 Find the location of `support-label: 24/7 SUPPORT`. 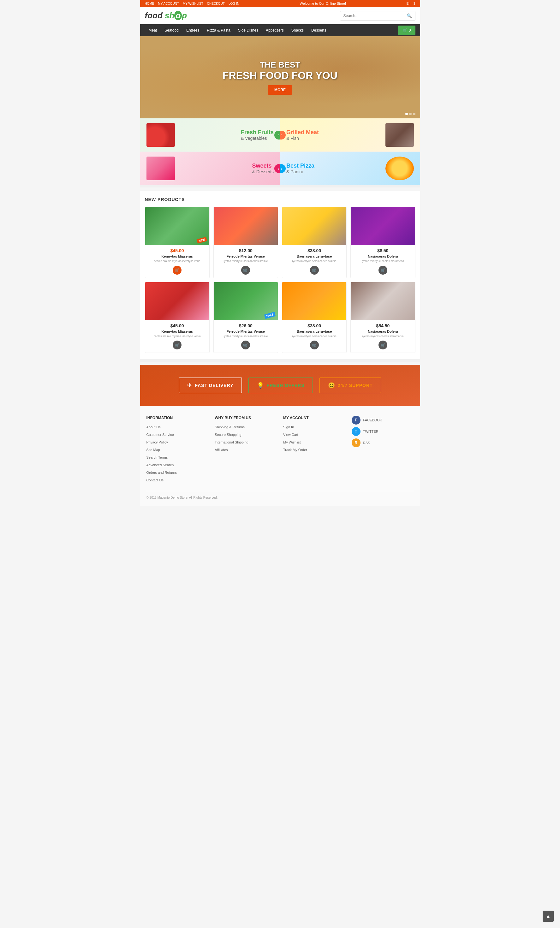

support-label: 24/7 SUPPORT is located at coordinates (356, 386).